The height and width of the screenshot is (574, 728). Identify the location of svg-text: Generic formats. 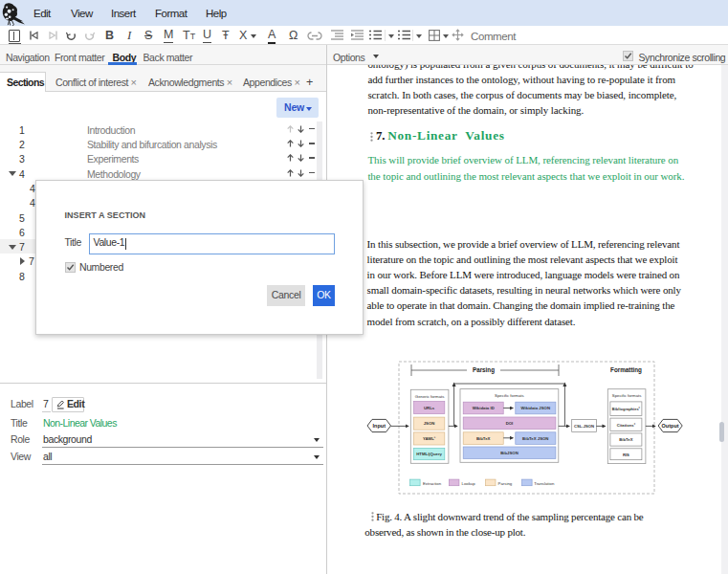
(430, 396).